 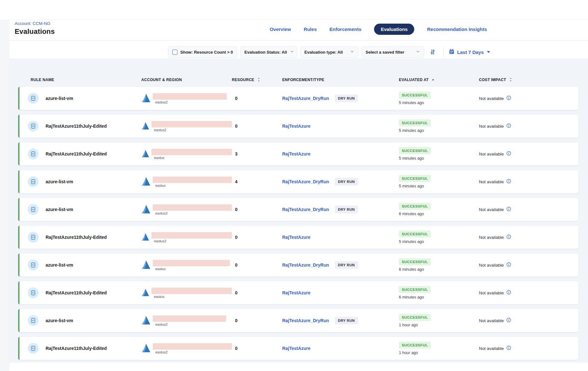 I want to click on nav-rules: Rules, so click(x=310, y=29).